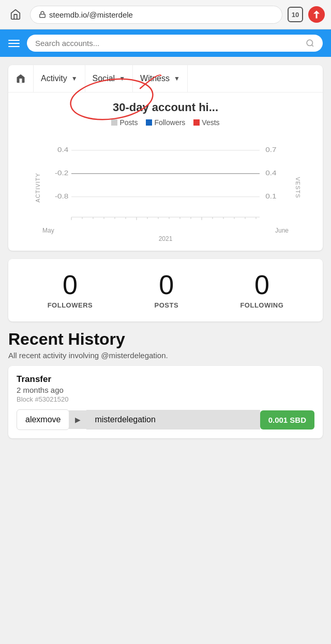 The image size is (331, 644). I want to click on posts-label: POSTS, so click(167, 305).